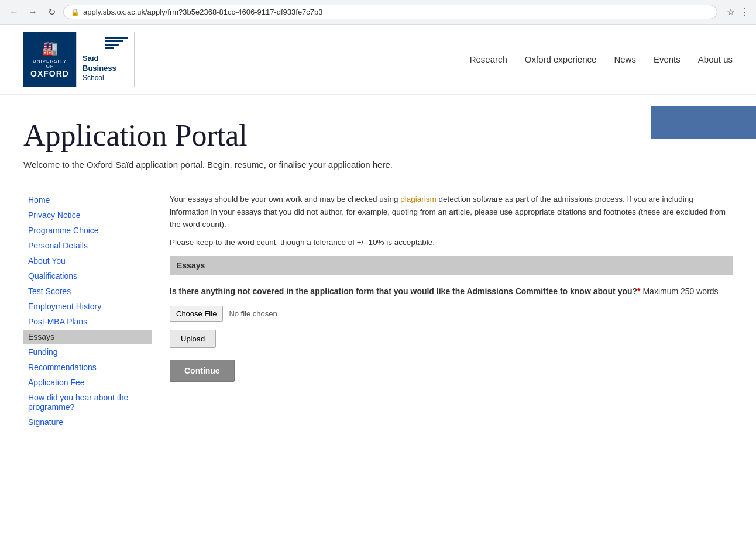 The width and height of the screenshot is (756, 549). I want to click on browser-chrome: ← → ↻ 🔒 apply.sbs.ox.ac.uk/apply/frm?3b5…, so click(378, 12).